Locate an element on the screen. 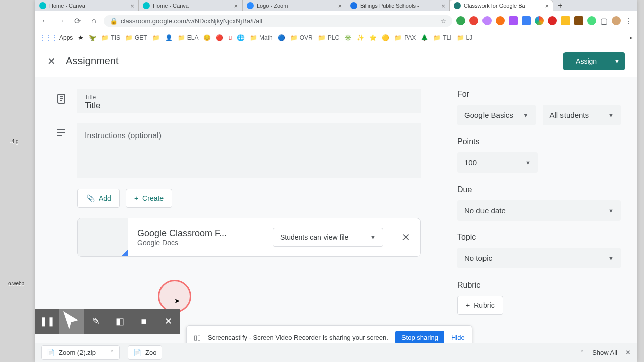 The width and height of the screenshot is (644, 362). extension-icons: ▢ ⋮ is located at coordinates (544, 21).